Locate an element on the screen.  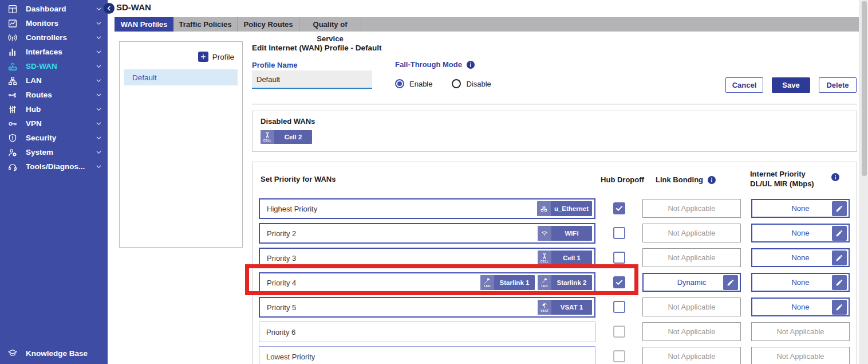
radio-disable: Disable is located at coordinates (471, 84).